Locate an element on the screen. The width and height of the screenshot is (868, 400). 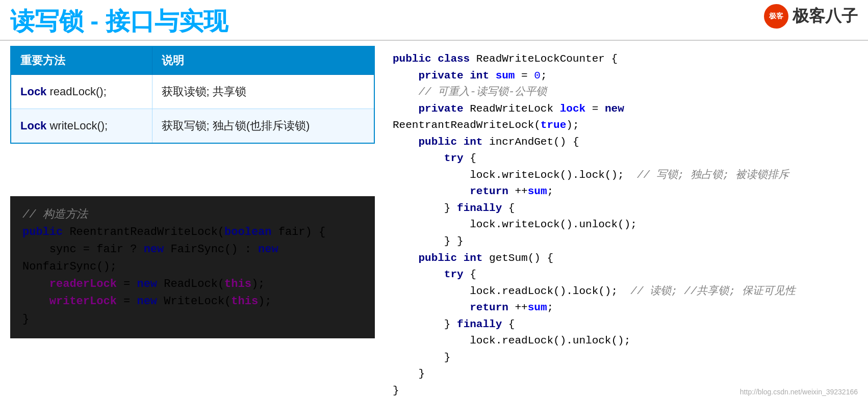
rc-line-3: // 可重入-读写锁-公平锁 is located at coordinates (625, 93).